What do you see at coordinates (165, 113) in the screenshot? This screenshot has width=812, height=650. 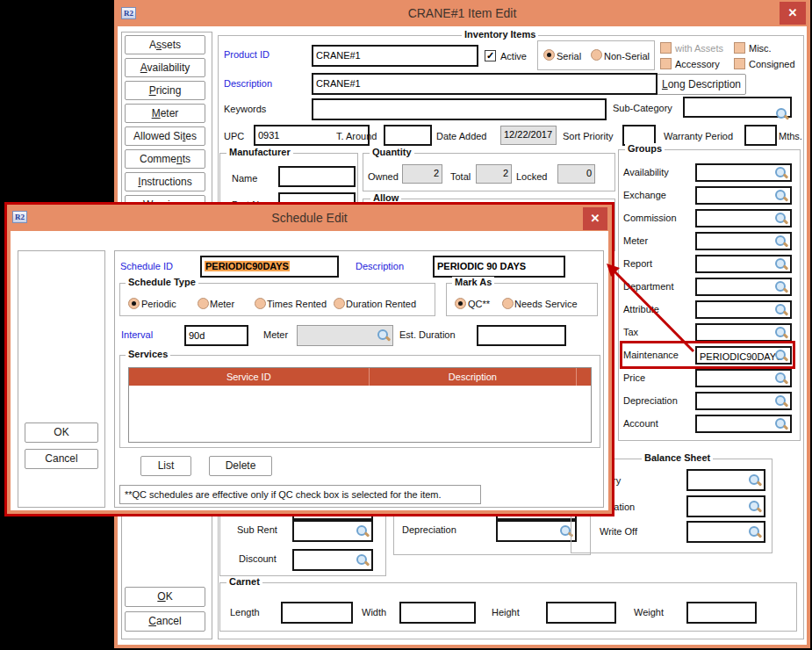 I see `sidebar-item-meter: Meter` at bounding box center [165, 113].